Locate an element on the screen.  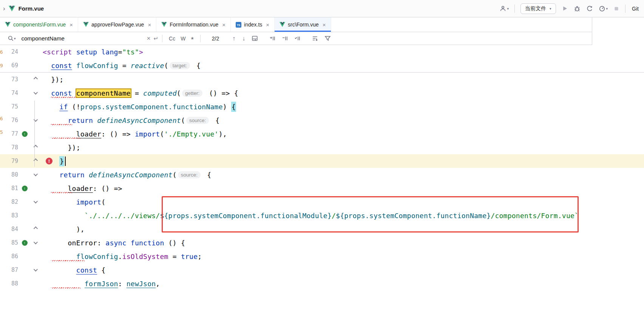
line-number: 79 is located at coordinates (9, 161).